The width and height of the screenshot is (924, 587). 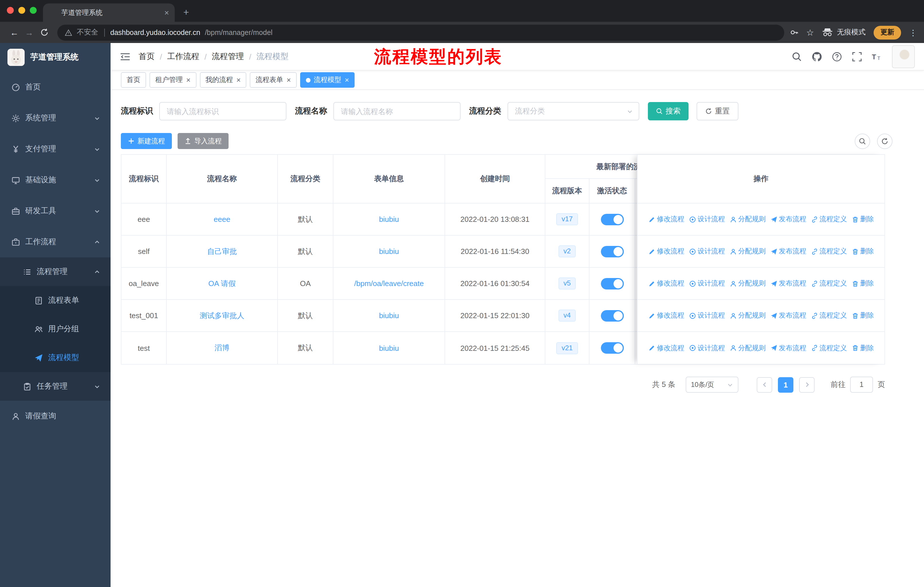 I want to click on page-size-select: 10条/页, so click(x=712, y=385).